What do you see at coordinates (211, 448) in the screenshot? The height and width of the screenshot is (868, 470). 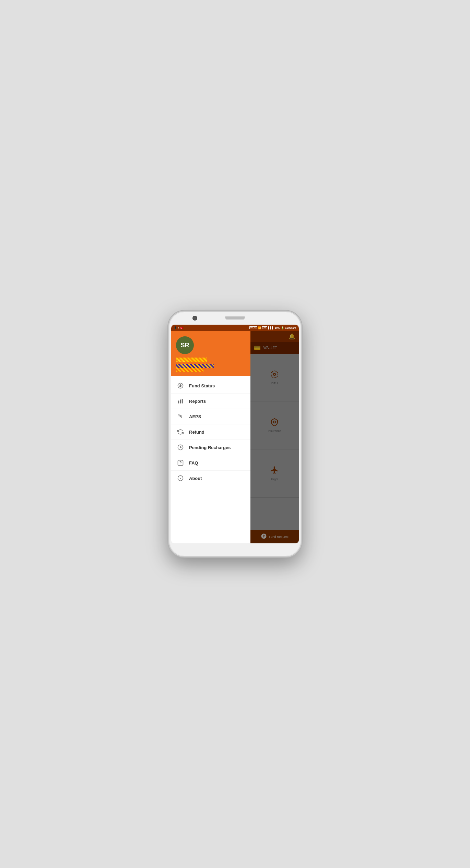 I see `menu-item-pending-recharges: Pending Recharges` at bounding box center [211, 448].